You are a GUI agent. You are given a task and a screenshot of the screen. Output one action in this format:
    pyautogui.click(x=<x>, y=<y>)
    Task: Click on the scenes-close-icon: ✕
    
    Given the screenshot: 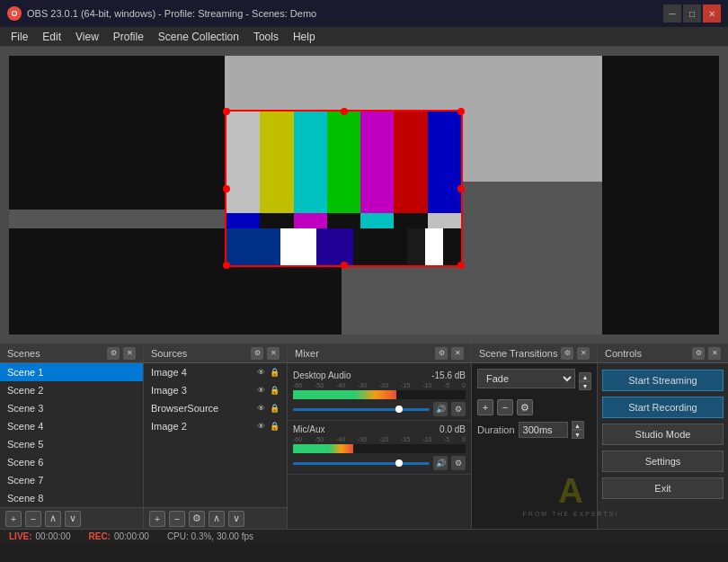 What is the action you would take?
    pyautogui.click(x=129, y=353)
    